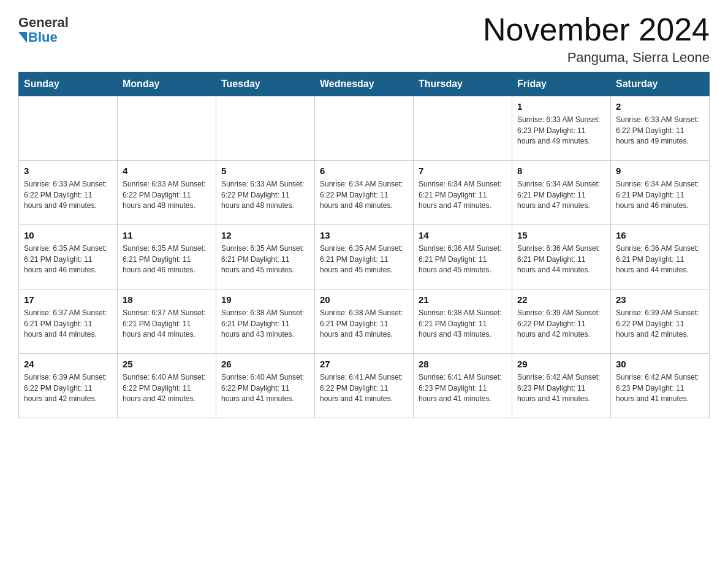 The height and width of the screenshot is (563, 728). What do you see at coordinates (167, 299) in the screenshot?
I see `day-number: 18` at bounding box center [167, 299].